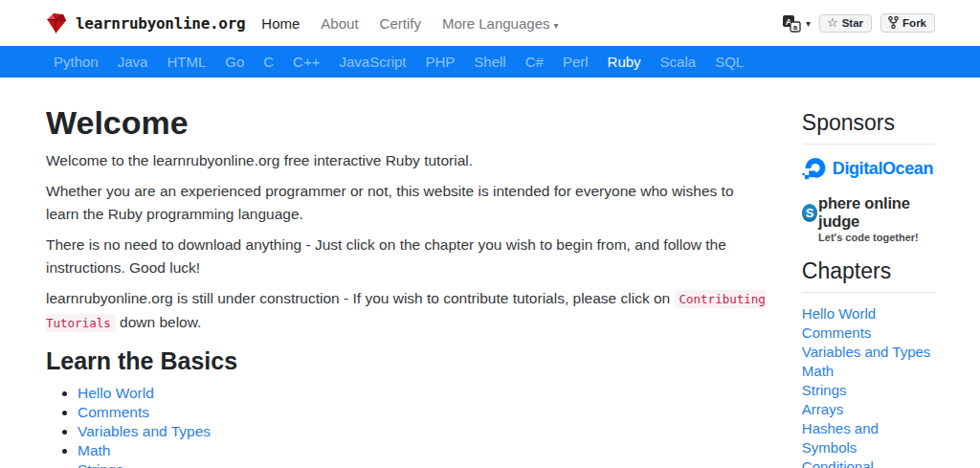 The image size is (980, 468). I want to click on nav-more-languages-label: More Languages, so click(496, 23).